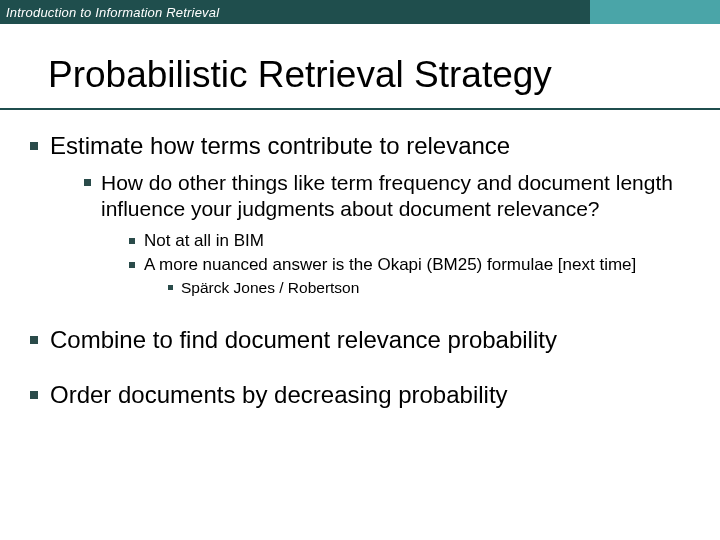 This screenshot has height=540, width=720. I want to click on header-text: Introduction to Information Retrieval, so click(110, 12).